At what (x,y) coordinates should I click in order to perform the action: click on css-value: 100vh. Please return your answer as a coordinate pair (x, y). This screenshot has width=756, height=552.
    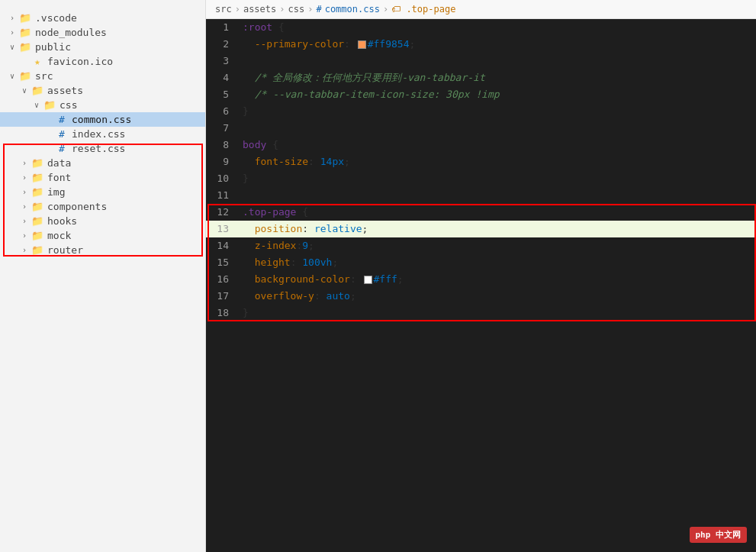
    Looking at the image, I should click on (317, 263).